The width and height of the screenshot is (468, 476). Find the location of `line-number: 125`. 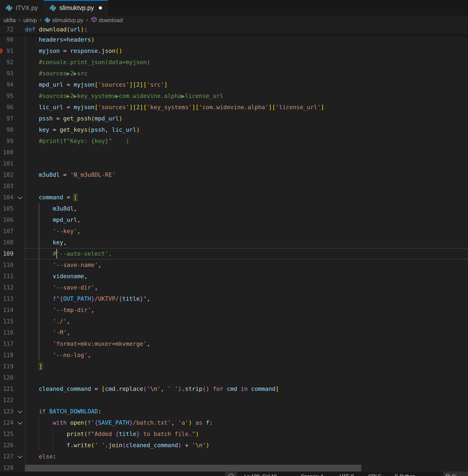

line-number: 125 is located at coordinates (7, 434).